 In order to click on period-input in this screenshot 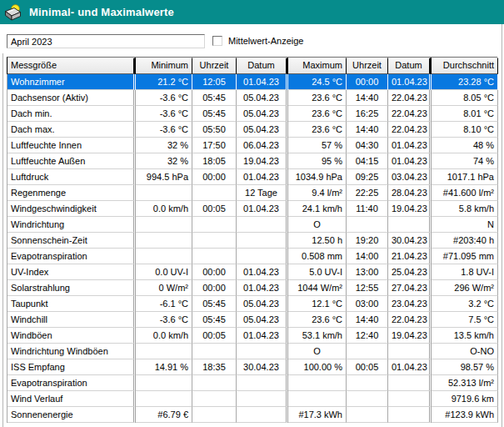, I will do `click(106, 42)`.